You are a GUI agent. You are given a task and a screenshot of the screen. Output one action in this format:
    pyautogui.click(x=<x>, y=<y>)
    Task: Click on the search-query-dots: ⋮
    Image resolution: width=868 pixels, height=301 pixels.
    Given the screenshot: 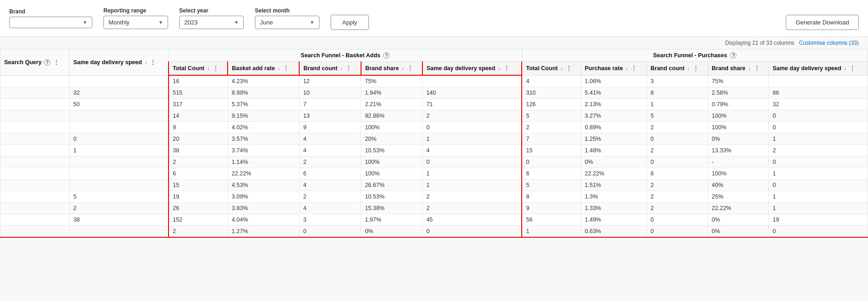 What is the action you would take?
    pyautogui.click(x=56, y=62)
    